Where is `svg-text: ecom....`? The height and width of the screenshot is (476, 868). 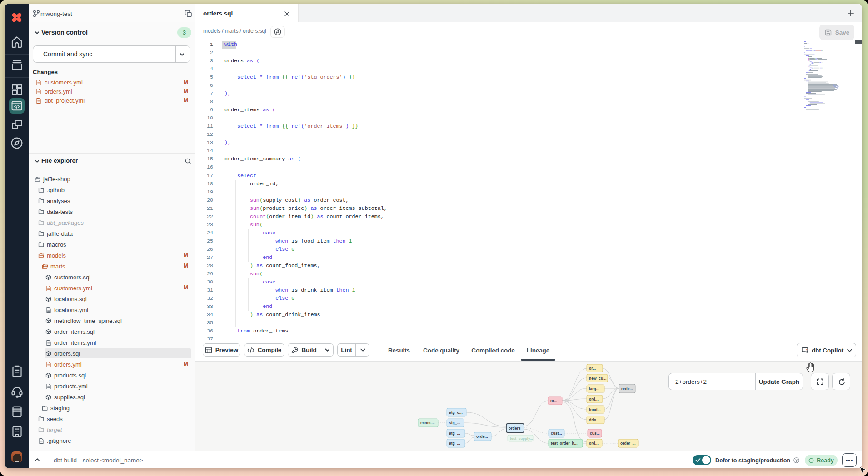 svg-text: ecom.... is located at coordinates (428, 423).